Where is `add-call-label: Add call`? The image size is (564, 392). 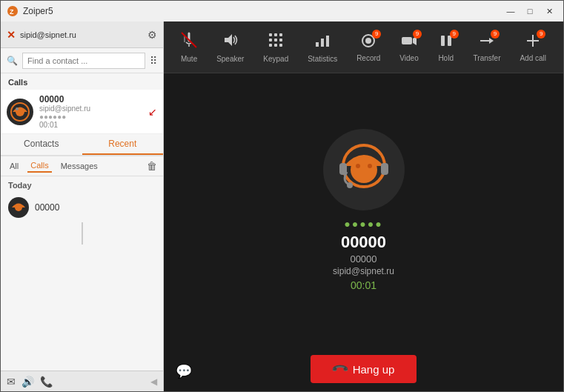 add-call-label: Add call is located at coordinates (533, 58).